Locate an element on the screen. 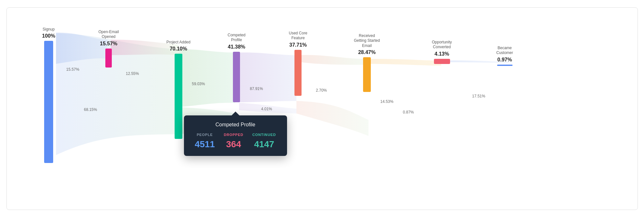 Image resolution: width=644 pixels, height=217 pixels. stage-project-added-label: Project Added is located at coordinates (178, 42).